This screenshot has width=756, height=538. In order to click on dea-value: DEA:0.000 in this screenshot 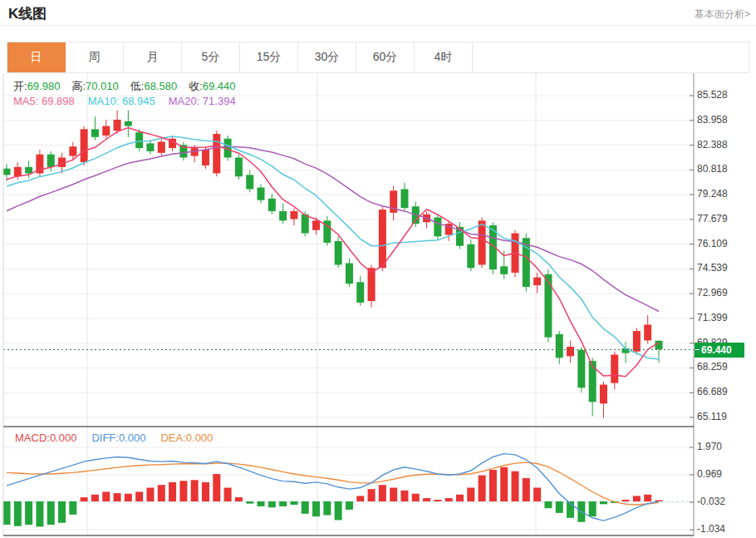, I will do `click(186, 437)`.